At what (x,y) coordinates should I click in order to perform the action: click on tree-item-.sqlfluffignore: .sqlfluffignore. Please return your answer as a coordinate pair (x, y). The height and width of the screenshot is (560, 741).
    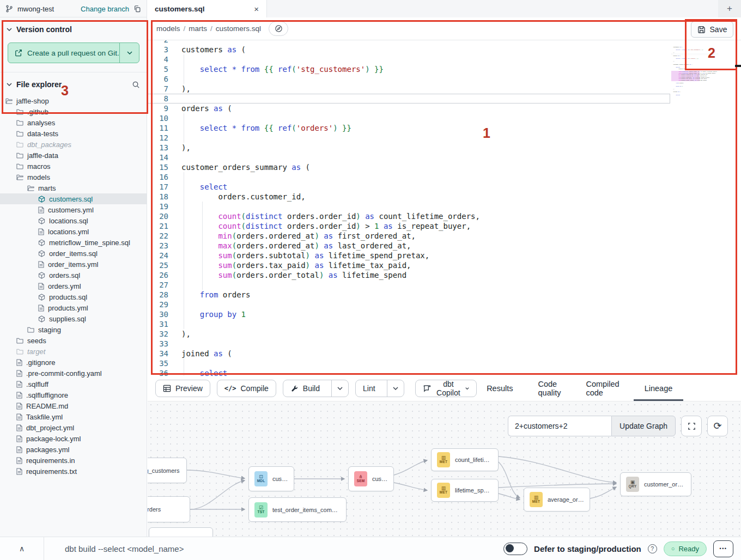
    Looking at the image, I should click on (73, 395).